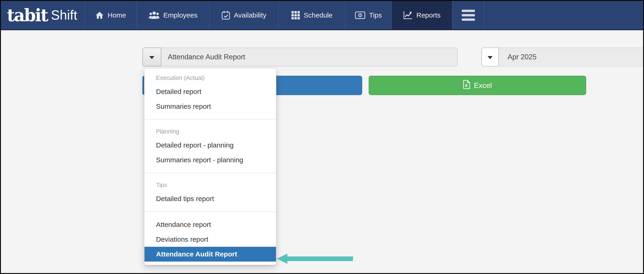 This screenshot has height=274, width=644. Describe the element at coordinates (206, 57) in the screenshot. I see `report-select-value: Attendance Audit Report` at that location.